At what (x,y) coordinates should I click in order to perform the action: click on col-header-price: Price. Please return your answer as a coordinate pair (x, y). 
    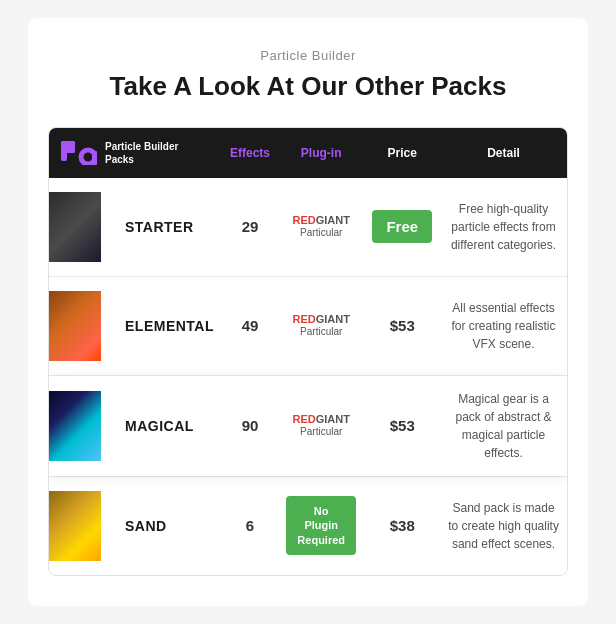
    Looking at the image, I should click on (402, 153).